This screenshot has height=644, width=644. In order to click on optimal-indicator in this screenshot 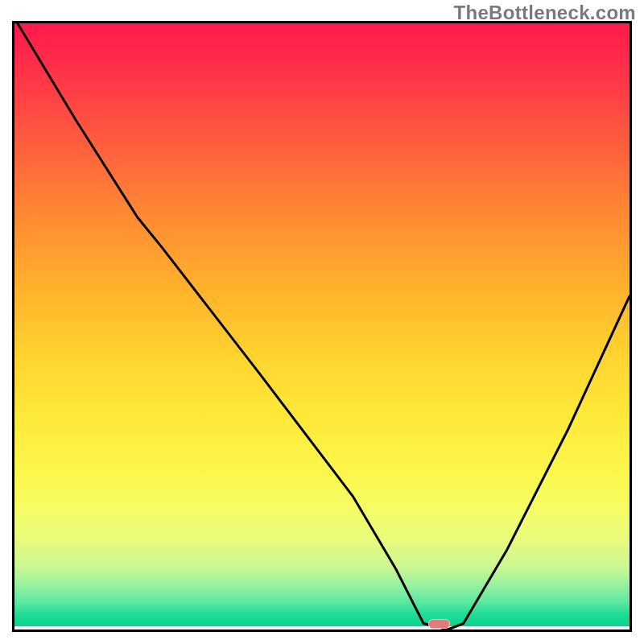, I will do `click(440, 624)`.